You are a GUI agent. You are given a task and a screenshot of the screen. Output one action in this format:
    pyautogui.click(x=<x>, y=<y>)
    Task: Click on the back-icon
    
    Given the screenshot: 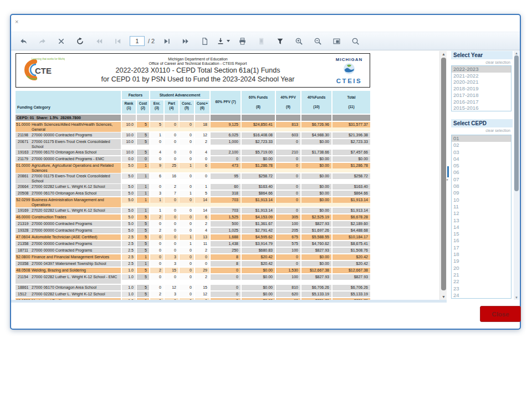 What is the action you would take?
    pyautogui.click(x=23, y=41)
    